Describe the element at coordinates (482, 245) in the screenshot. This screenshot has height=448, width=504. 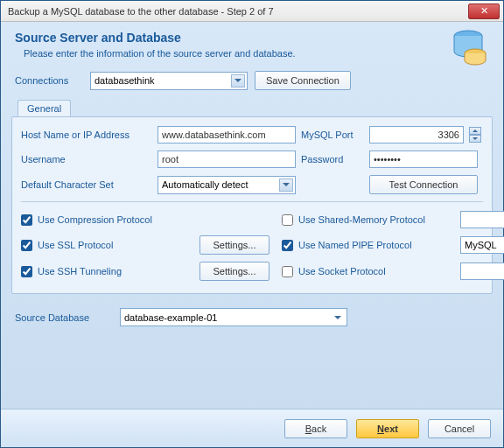
I see `named-pipe-input` at that location.